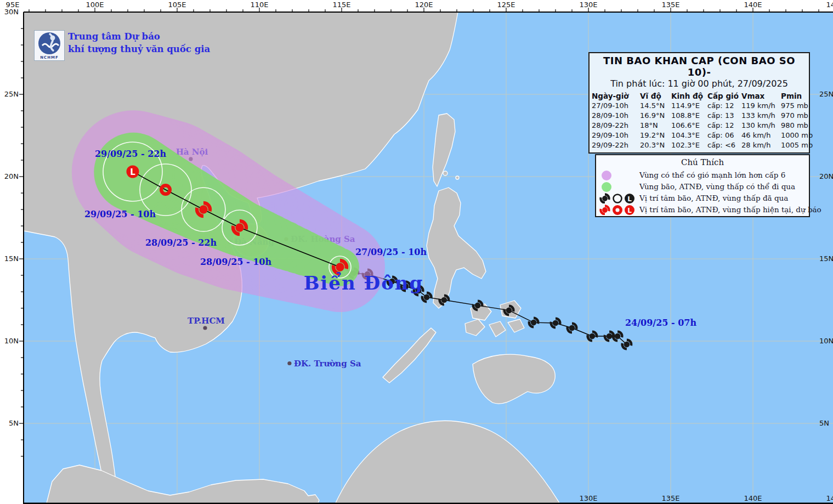 This screenshot has height=504, width=833. I want to click on table-cell: 14.5°N, so click(656, 106).